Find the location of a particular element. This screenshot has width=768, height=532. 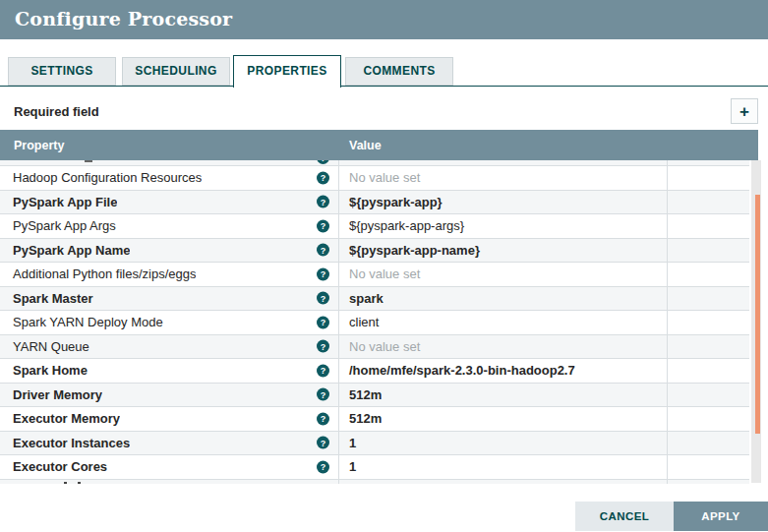

vertical-scrollbar-track is located at coordinates (756, 322).